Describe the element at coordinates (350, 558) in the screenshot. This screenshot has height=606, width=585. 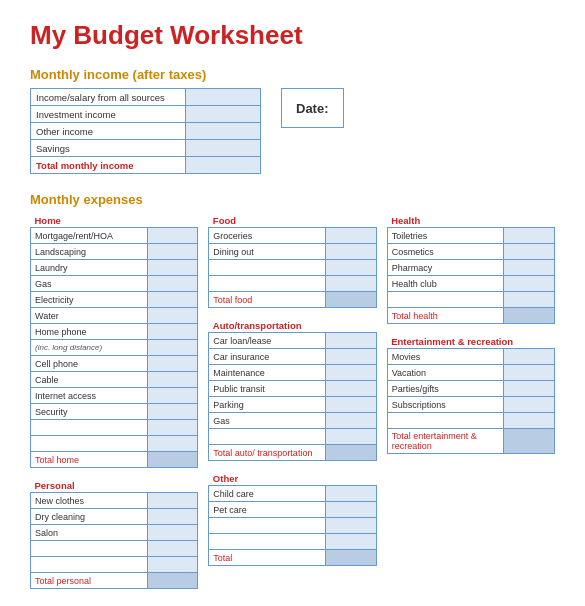
I see `other-total-value` at that location.